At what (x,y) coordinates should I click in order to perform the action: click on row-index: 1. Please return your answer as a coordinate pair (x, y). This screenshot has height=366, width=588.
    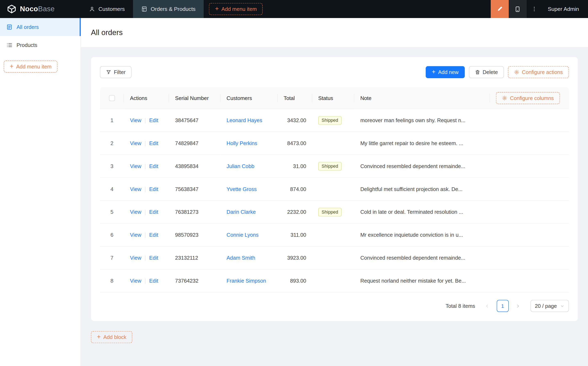
    Looking at the image, I should click on (112, 120).